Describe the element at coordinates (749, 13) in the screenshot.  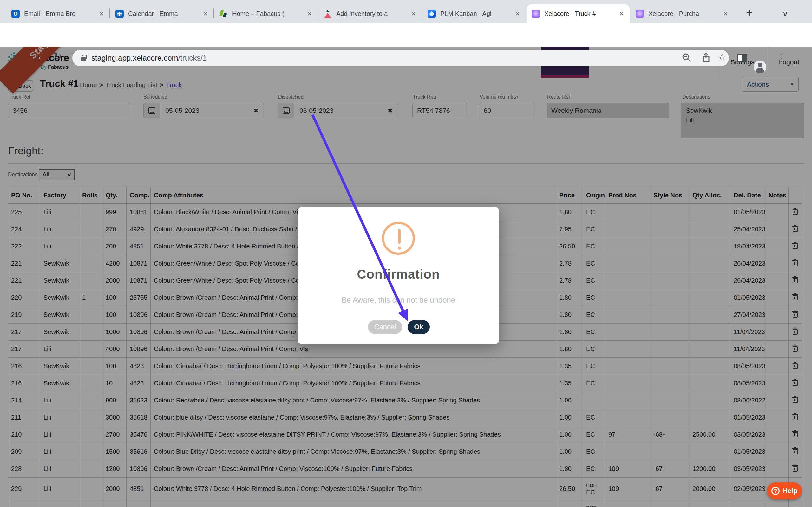
I see `new-tab-button: +` at that location.